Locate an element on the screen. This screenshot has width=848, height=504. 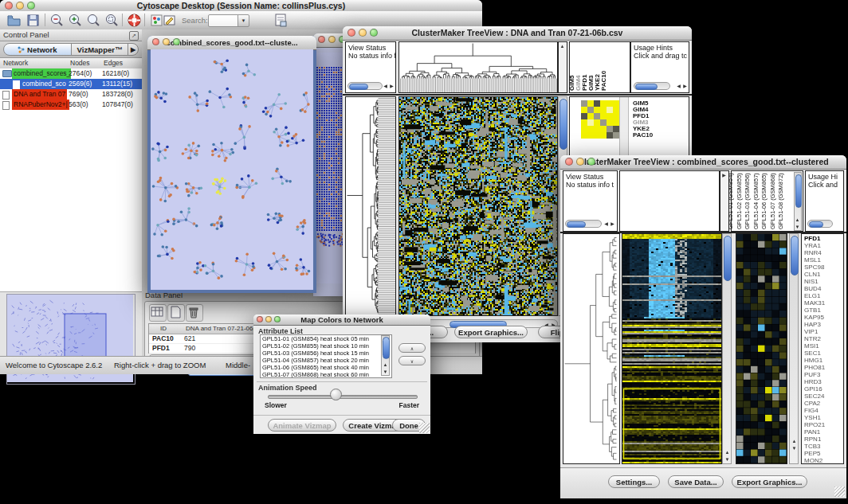
attribute-list-item: GPL51-07 (GSM868) heat shock 60 min is located at coordinates (326, 374).